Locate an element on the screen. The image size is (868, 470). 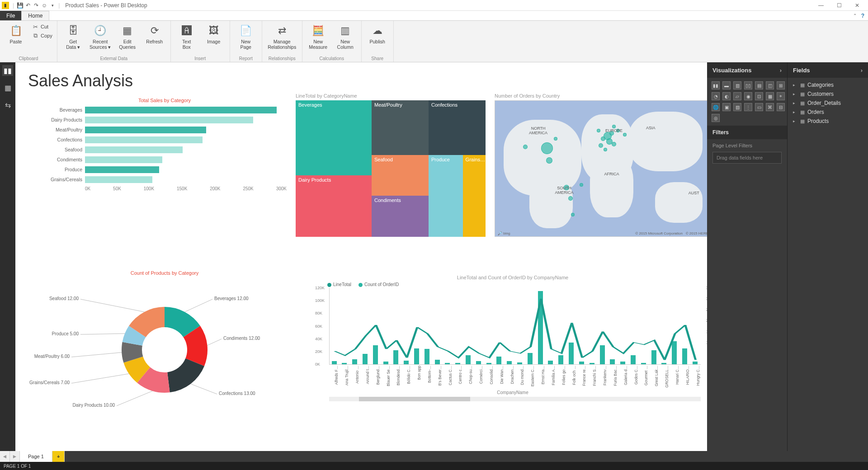
recent-icon: 🕘 is located at coordinates (100, 31).